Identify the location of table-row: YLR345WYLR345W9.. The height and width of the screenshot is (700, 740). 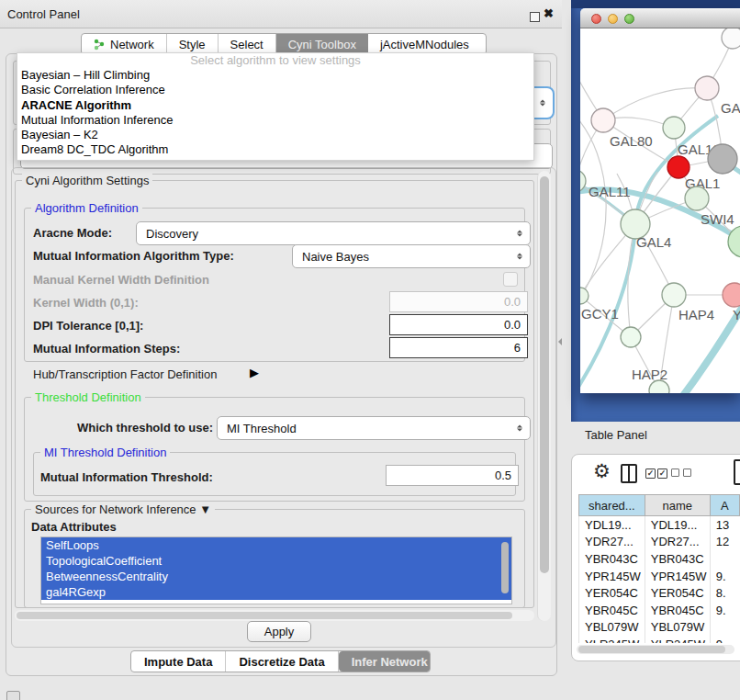
(659, 639).